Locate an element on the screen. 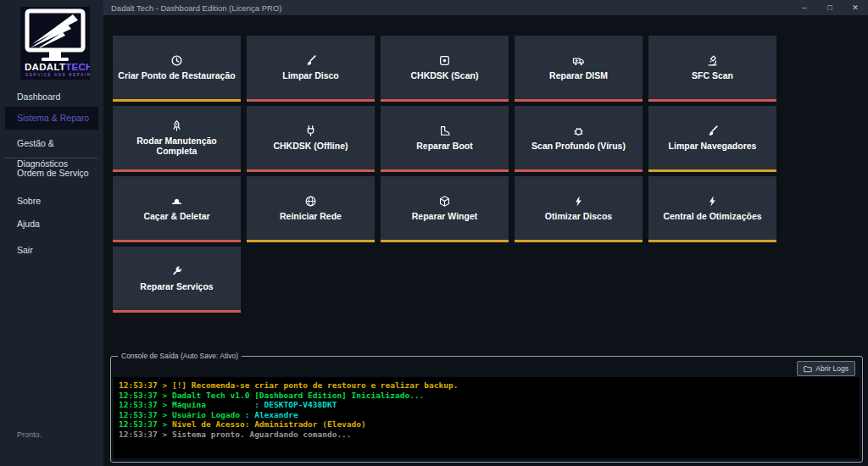 The width and height of the screenshot is (868, 466). svg-text: DADALTTECH is located at coordinates (58, 67).